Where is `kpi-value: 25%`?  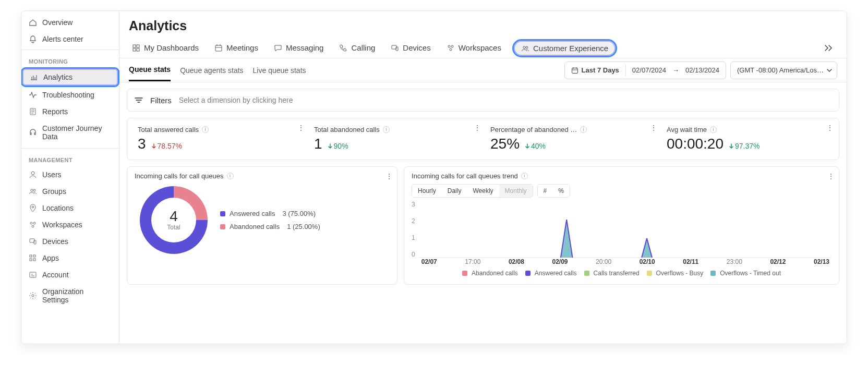
kpi-value: 25% is located at coordinates (505, 144).